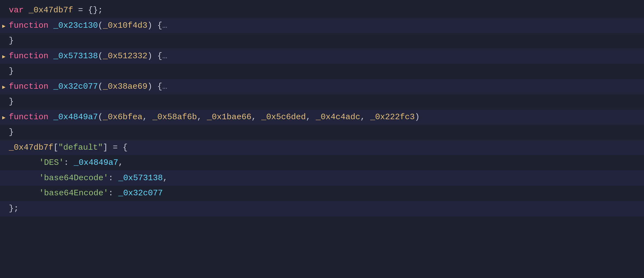 This screenshot has height=278, width=644. Describe the element at coordinates (417, 117) in the screenshot. I see `token-punct: )` at that location.